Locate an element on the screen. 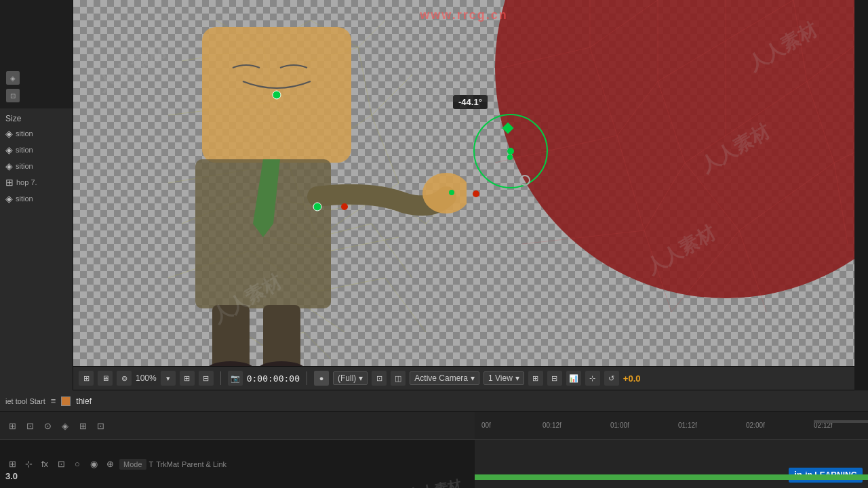 This screenshot has height=488, width=868. fit-btn: ⊞ is located at coordinates (187, 378).